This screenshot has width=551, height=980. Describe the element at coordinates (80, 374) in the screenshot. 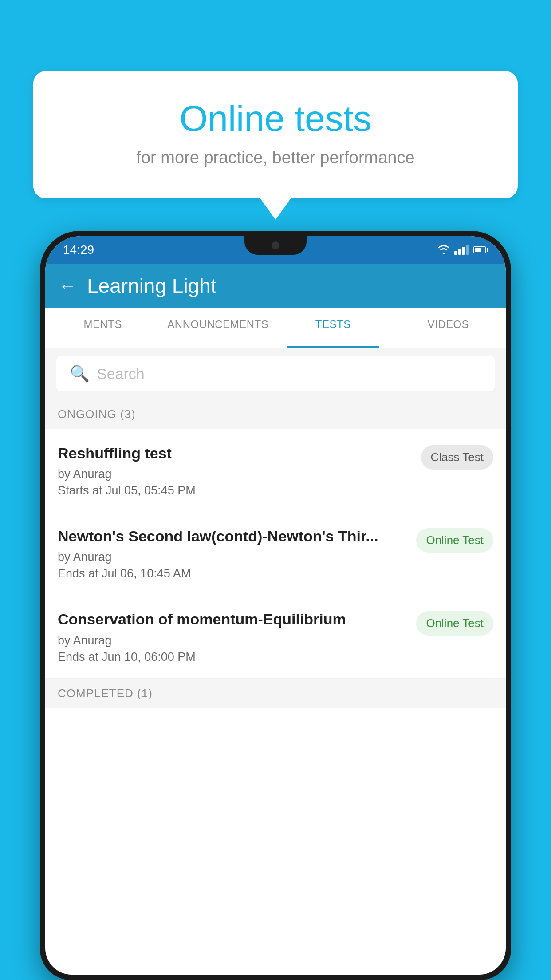

I see `search-icon: 🔍` at that location.